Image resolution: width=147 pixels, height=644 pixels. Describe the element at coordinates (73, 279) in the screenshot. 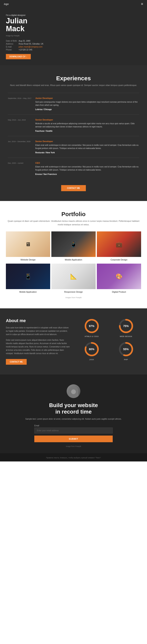

I see `portfolio-item-5: Responsive Design` at that location.